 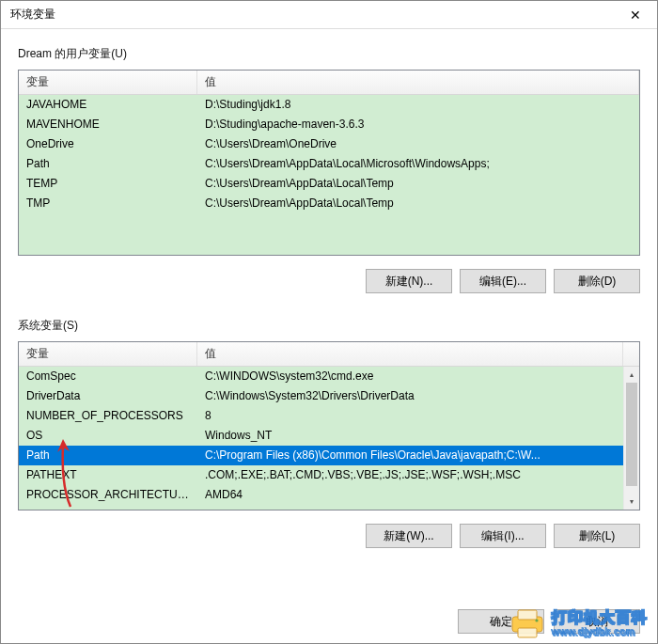 I want to click on table-row: JAVAHOMED:\Studing\jdk1.8, so click(x=329, y=105).